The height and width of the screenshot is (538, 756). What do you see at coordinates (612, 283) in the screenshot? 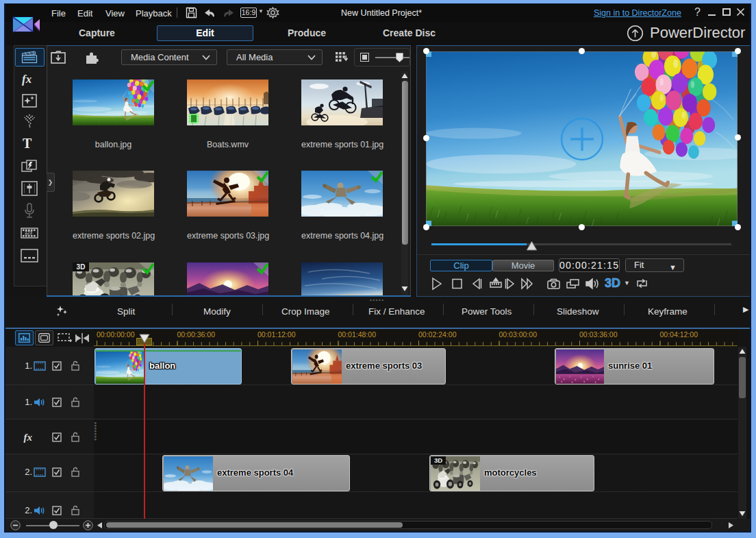
I see `svg-text: 3D` at bounding box center [612, 283].